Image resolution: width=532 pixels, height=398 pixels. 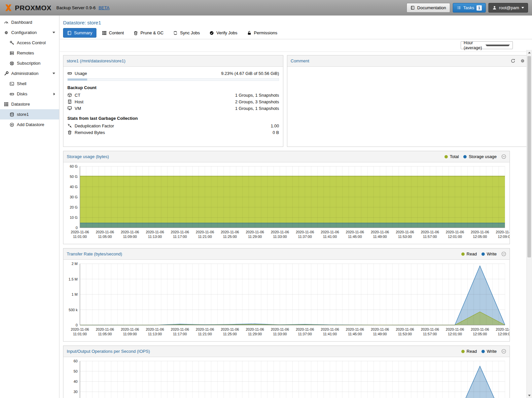 What do you see at coordinates (130, 237) in the screenshot?
I see `svg-text: 11:09:00` at bounding box center [130, 237].